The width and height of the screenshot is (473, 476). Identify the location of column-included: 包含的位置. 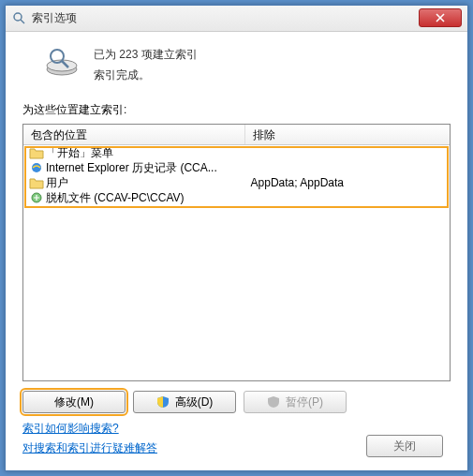
(135, 135).